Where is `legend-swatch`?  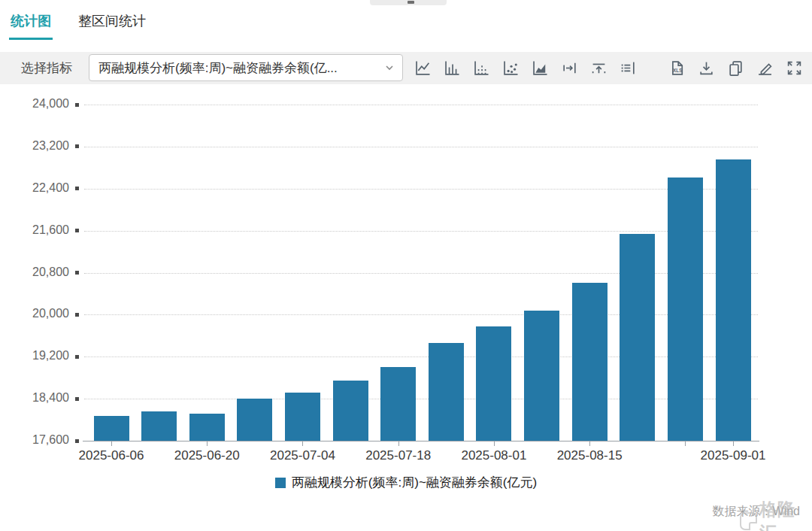 legend-swatch is located at coordinates (280, 483).